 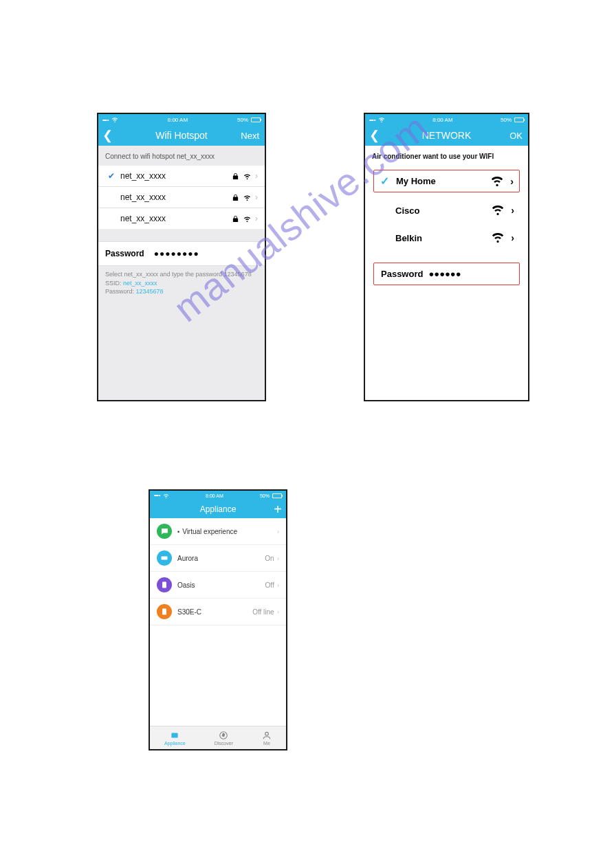 What do you see at coordinates (111, 176) in the screenshot?
I see `check-icon: ✔` at bounding box center [111, 176].